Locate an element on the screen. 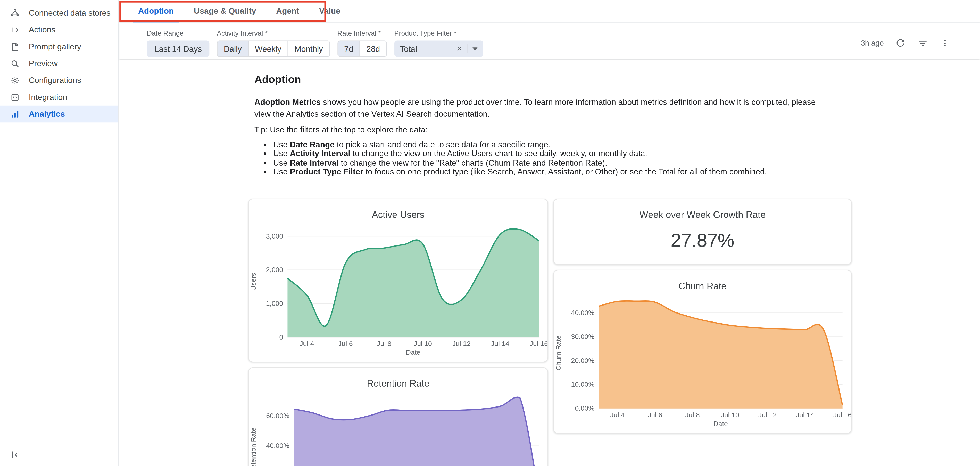 This screenshot has height=466, width=980. churn-rate-card: Churn Rate 0.00%10.00%20.00%30.00%40.00%… is located at coordinates (702, 352).